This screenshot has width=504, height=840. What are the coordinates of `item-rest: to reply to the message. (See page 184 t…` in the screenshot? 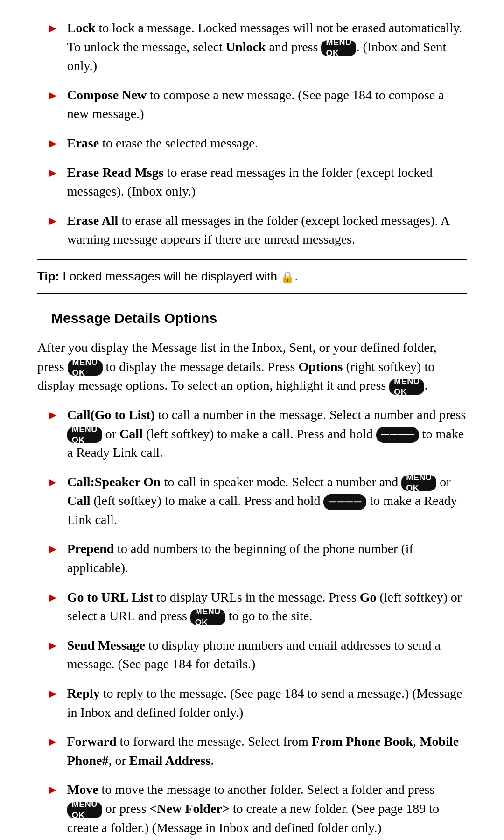 It's located at (265, 703).